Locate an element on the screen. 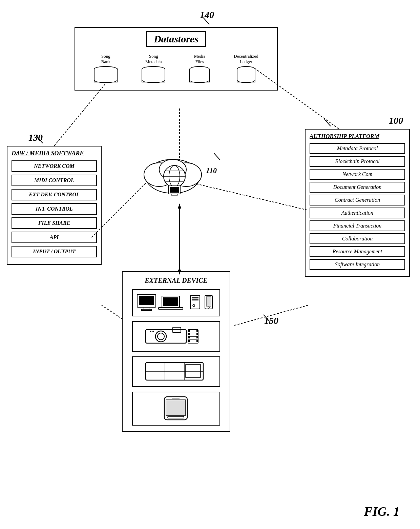 Image resolution: width=420 pixels, height=529 pixels. auth-authentication: Authentication is located at coordinates (357, 213).